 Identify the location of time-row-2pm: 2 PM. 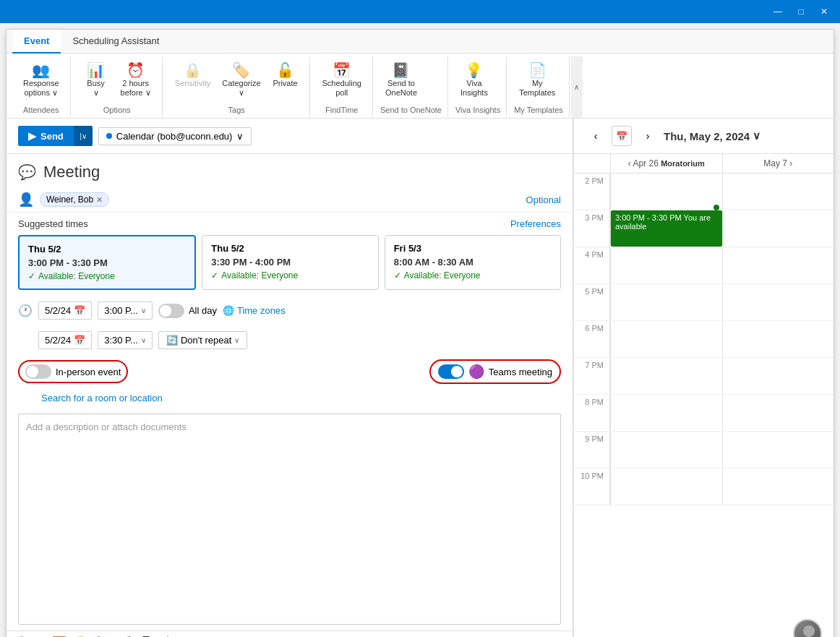
(704, 192).